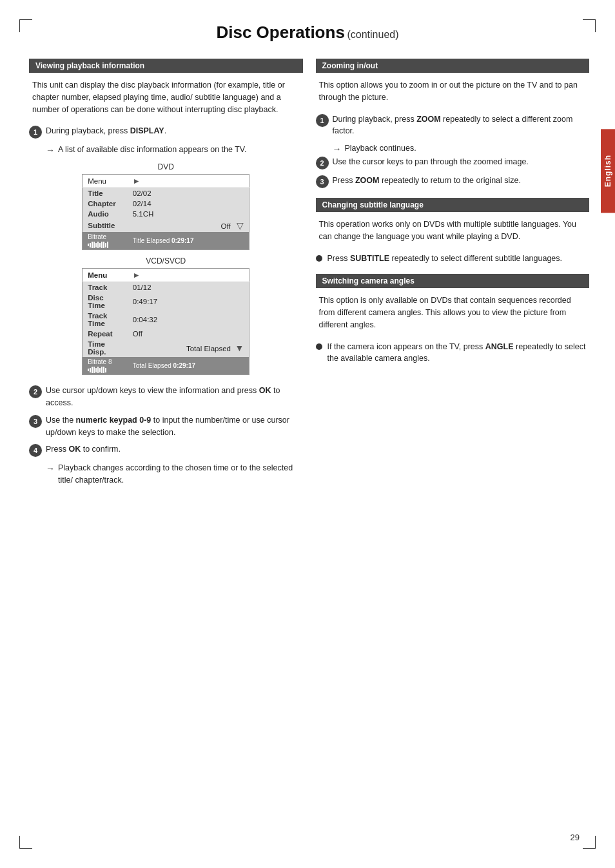 The image size is (615, 868). Describe the element at coordinates (105, 366) in the screenshot. I see `vcd-bitrate-label: Bitrate 8` at that location.